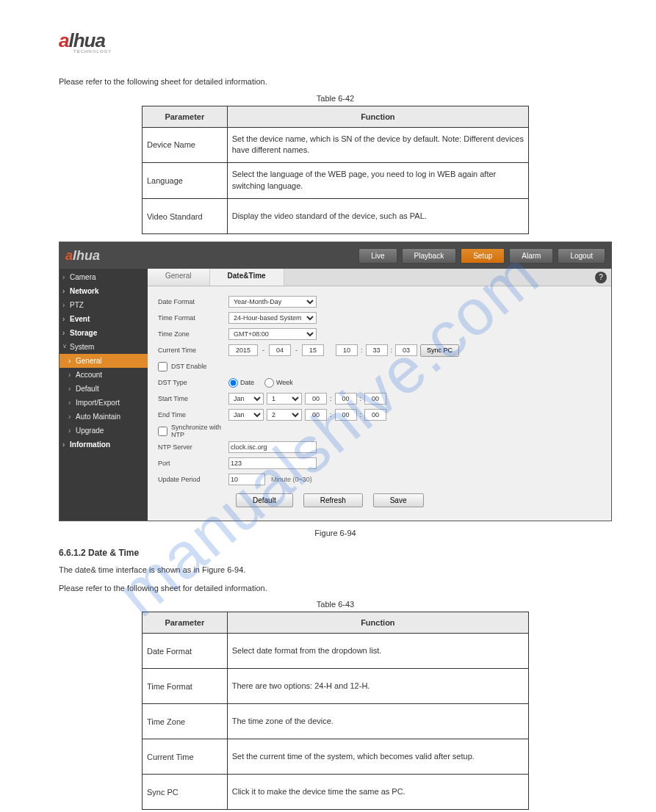 The width and height of the screenshot is (656, 812). Describe the element at coordinates (439, 351) in the screenshot. I see `sync-pc-button: Sync PC` at that location.